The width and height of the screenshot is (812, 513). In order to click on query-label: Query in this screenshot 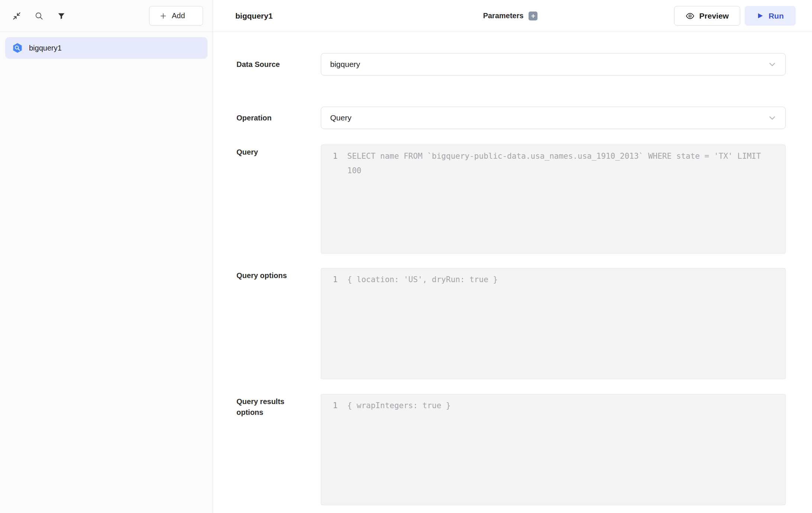, I will do `click(279, 199)`.